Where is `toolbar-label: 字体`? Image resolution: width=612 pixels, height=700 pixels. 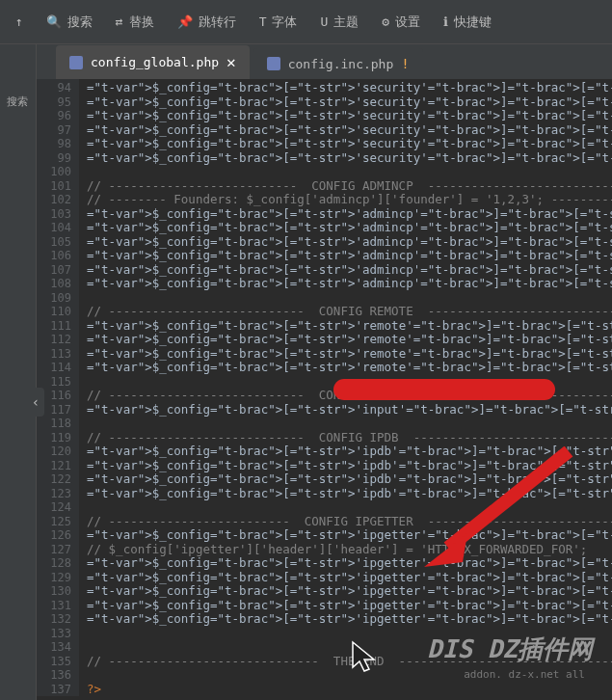
toolbar-label: 字体 is located at coordinates (284, 22).